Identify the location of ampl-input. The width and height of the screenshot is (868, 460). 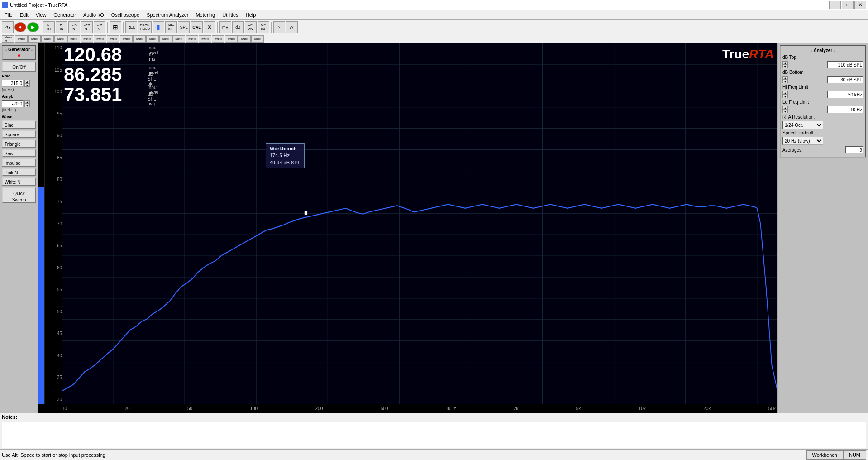
(13, 104).